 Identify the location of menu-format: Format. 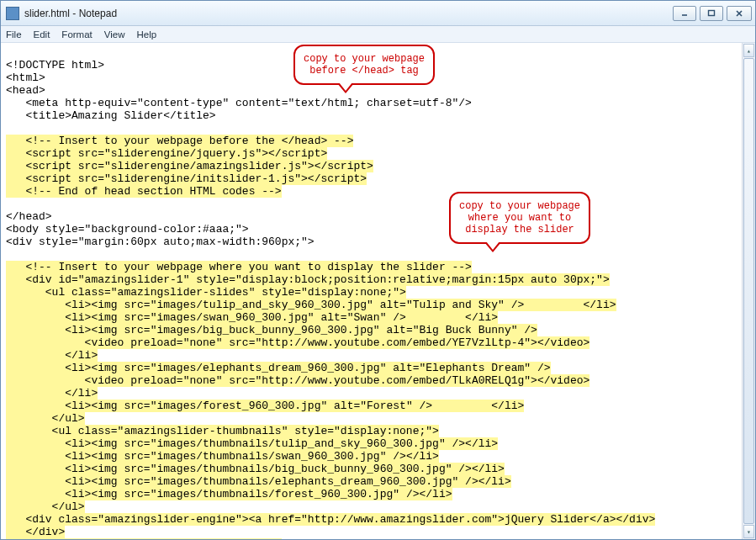
(77, 34).